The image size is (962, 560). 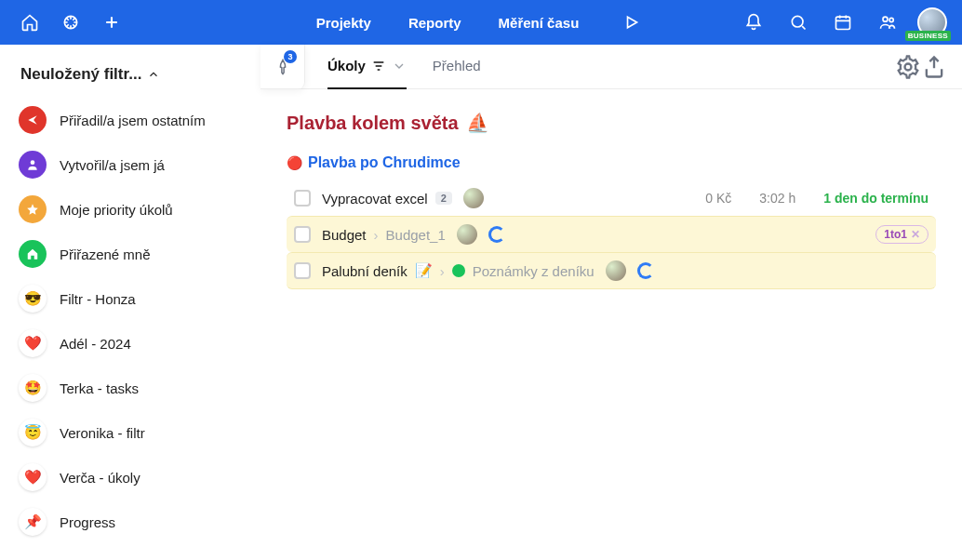 What do you see at coordinates (932, 22) in the screenshot?
I see `avatar: BUSINESS` at bounding box center [932, 22].